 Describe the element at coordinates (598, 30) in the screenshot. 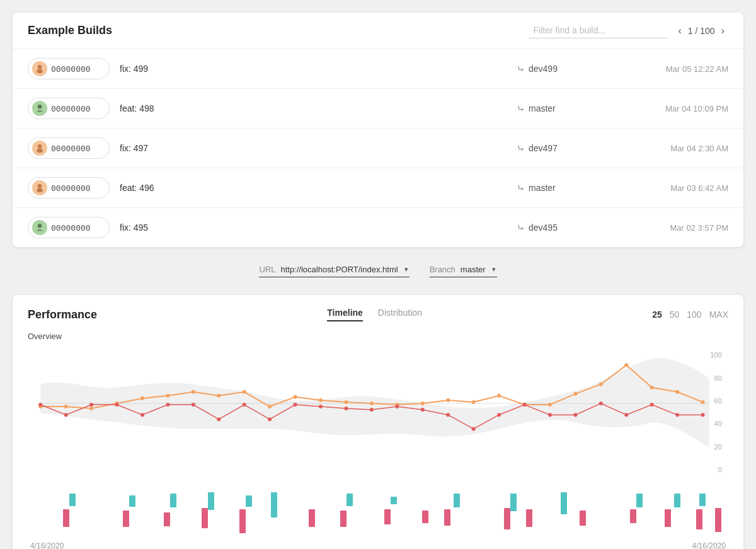

I see `filter-input` at that location.